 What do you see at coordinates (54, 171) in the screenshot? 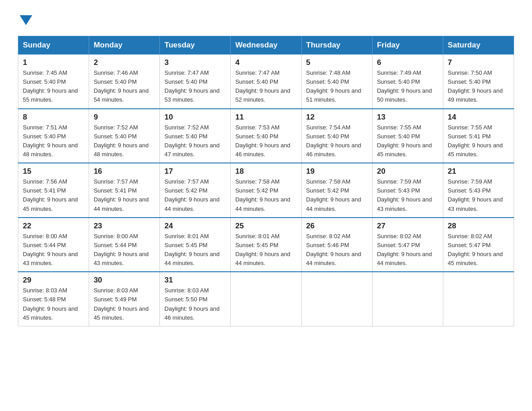
I see `day-number: 15` at bounding box center [54, 171].